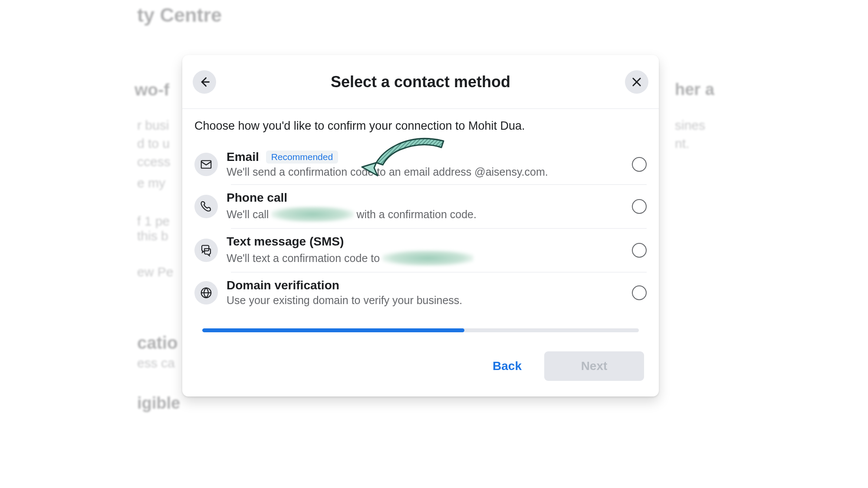 Image resolution: width=868 pixels, height=488 pixels. I want to click on email-icon, so click(206, 164).